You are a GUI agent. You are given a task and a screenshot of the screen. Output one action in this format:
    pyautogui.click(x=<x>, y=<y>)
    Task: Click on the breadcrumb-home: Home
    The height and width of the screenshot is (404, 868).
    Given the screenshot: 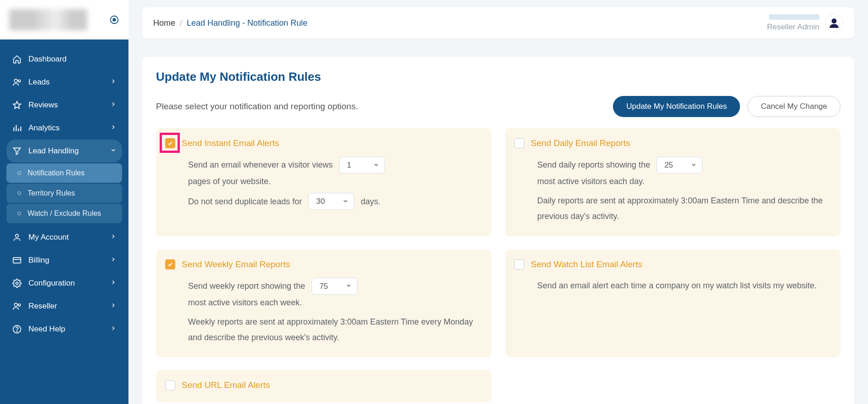 What is the action you would take?
    pyautogui.click(x=164, y=23)
    